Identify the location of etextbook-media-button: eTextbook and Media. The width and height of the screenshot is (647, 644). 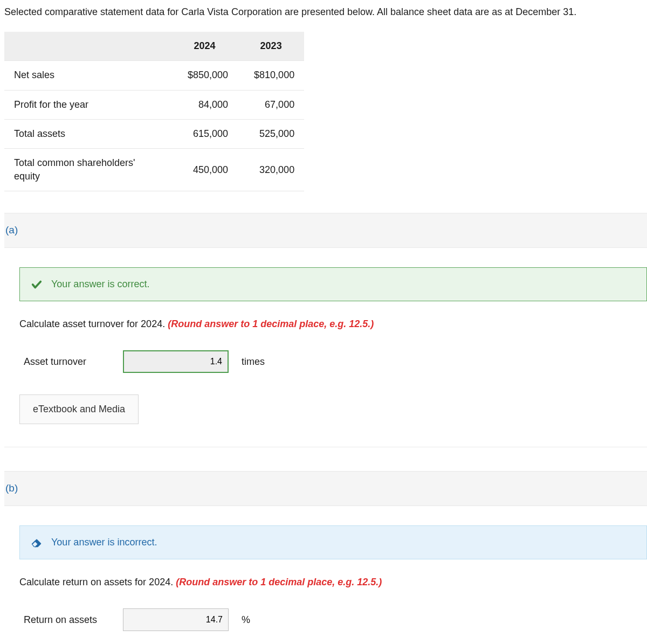
(79, 410).